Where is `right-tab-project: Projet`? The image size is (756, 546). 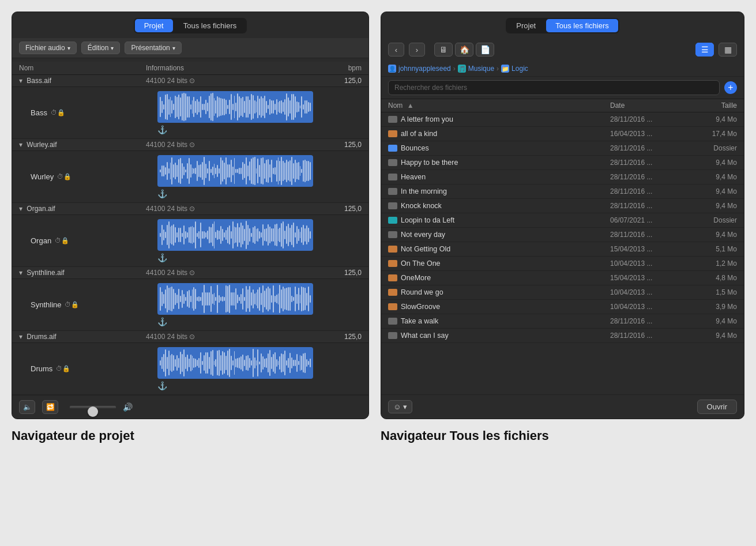 right-tab-project: Projet is located at coordinates (526, 25).